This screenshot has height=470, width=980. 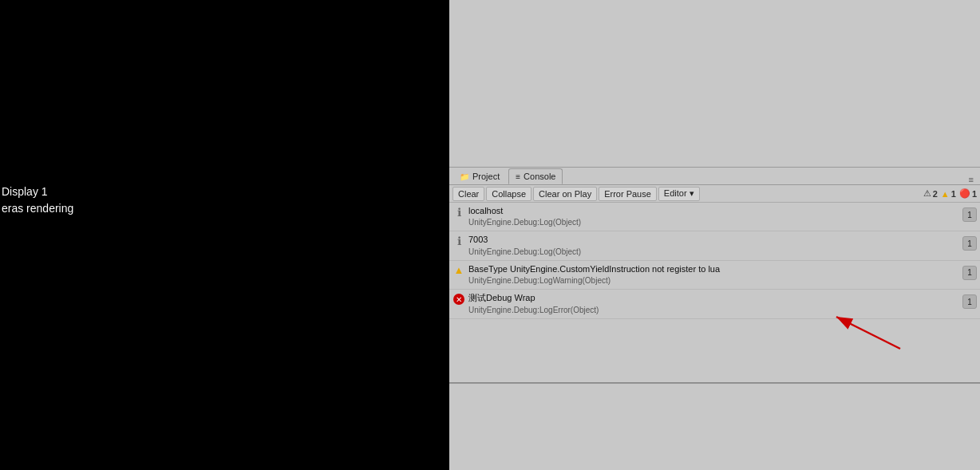 I want to click on error-icon-3: ✕, so click(x=459, y=299).